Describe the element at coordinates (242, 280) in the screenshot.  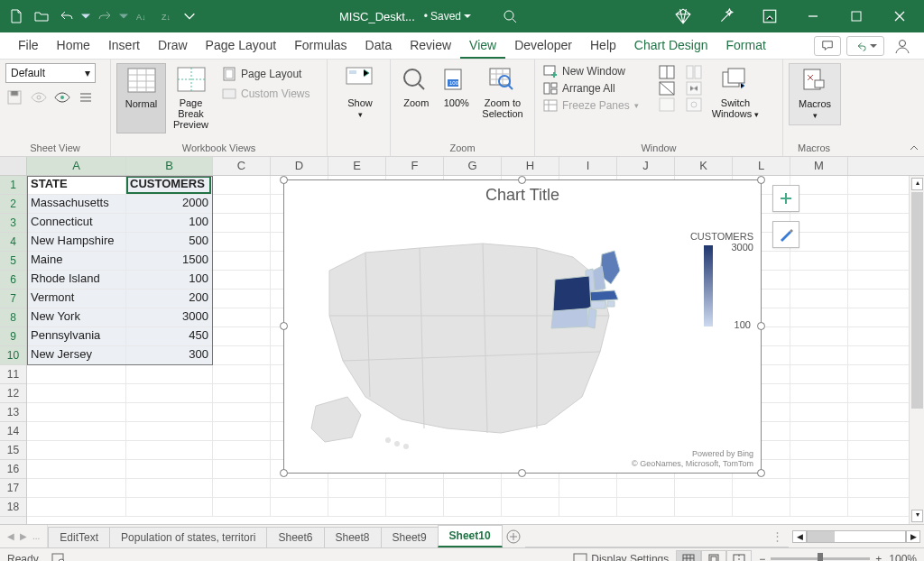
I see `cell-C6` at that location.